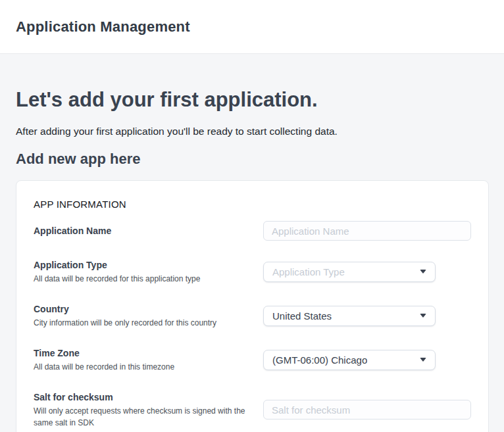 This screenshot has height=432, width=504. Describe the element at coordinates (349, 316) in the screenshot. I see `country-dropdown: United States` at that location.